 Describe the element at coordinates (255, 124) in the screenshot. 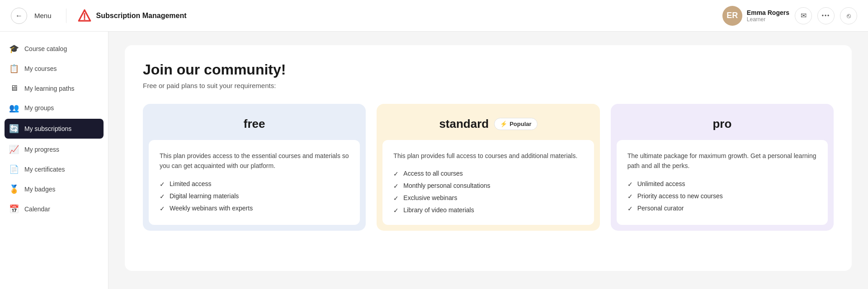

I see `plan-name-free: free` at that location.